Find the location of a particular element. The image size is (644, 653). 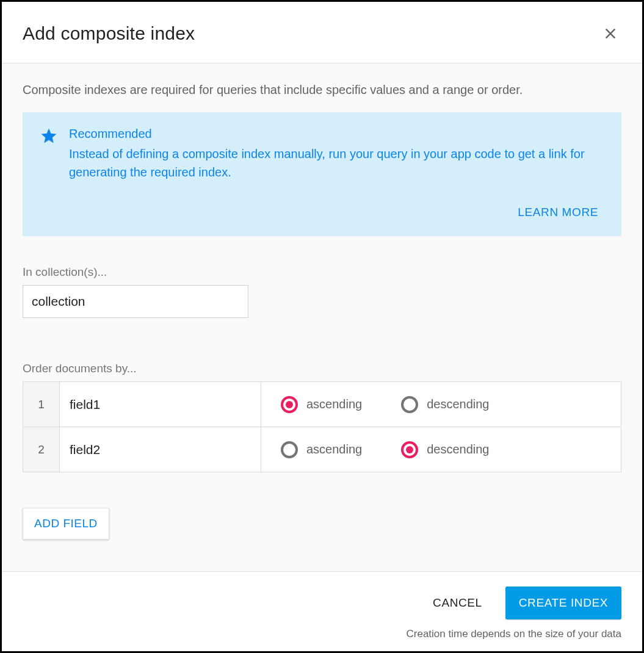

learn-more-button: LEARN MORE is located at coordinates (558, 212).